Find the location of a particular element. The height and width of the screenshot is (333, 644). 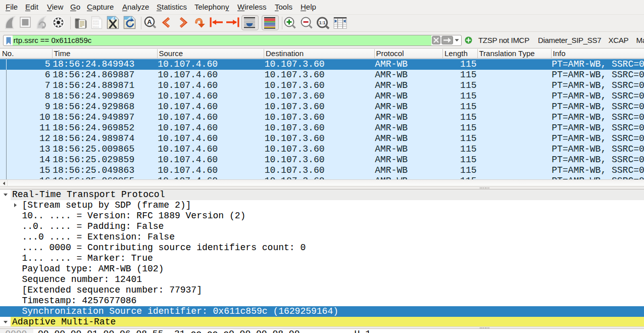

svg-text: 0111 is located at coordinates (96, 27).